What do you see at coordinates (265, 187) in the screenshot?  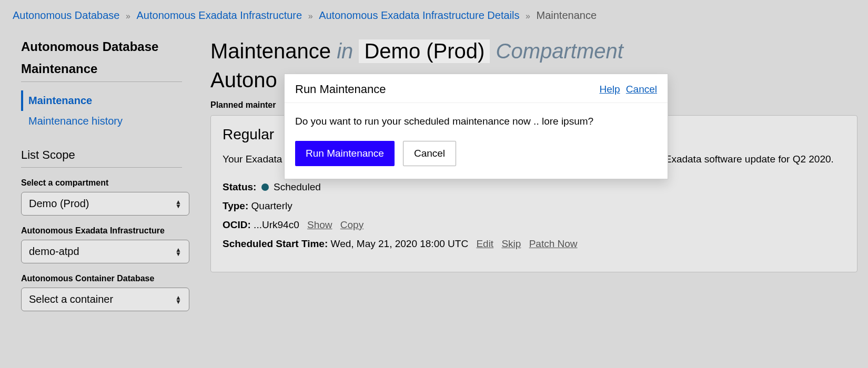 I see `status-dot-icon` at bounding box center [265, 187].